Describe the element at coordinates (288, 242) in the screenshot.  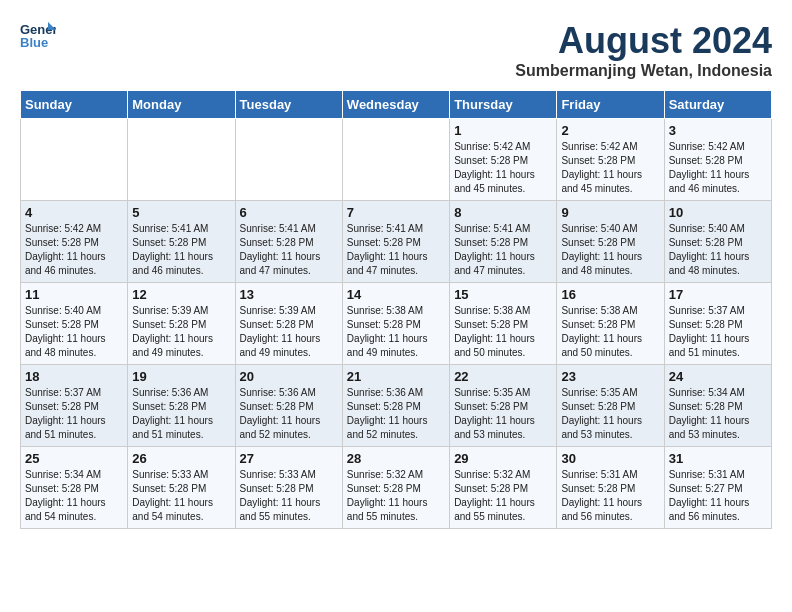
I see `calendar-cell: 6Sunrise: 5:41 AM Sunset: 5:28 PM Daylig…` at that location.